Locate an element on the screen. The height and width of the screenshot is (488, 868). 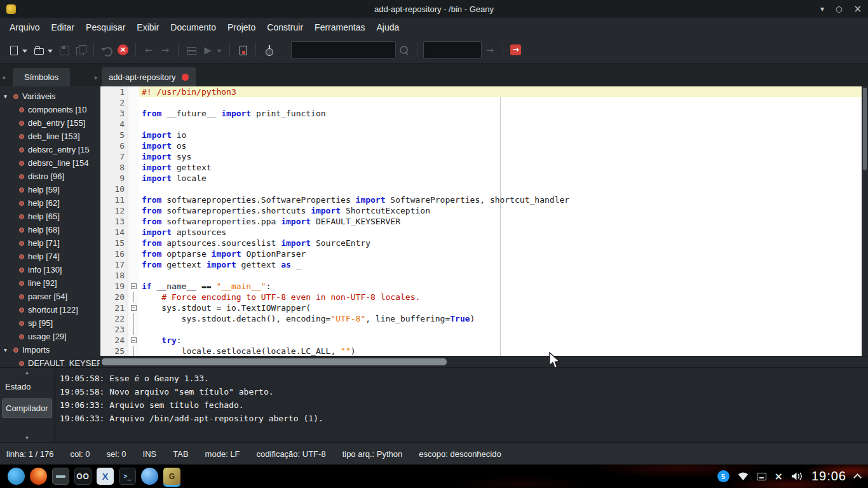
symbol-item: debsrc_entry [15 is located at coordinates (50, 150).